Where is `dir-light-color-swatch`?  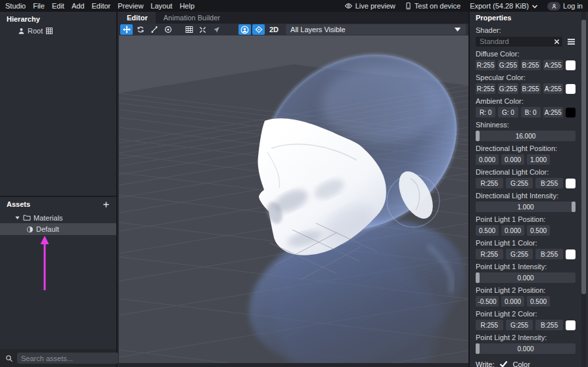 dir-light-color-swatch is located at coordinates (570, 184).